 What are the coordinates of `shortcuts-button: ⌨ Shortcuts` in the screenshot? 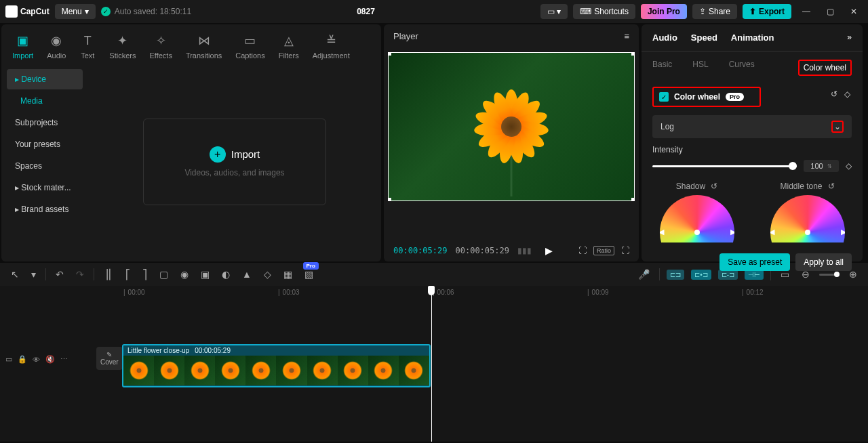 It's located at (604, 12).